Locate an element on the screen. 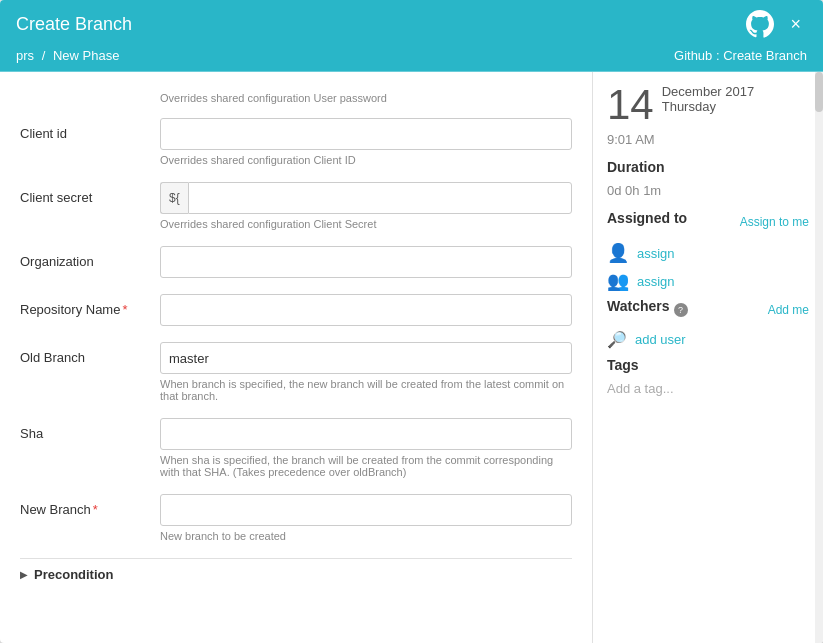 The height and width of the screenshot is (643, 823). watchers-label-wrap: Watchers ? is located at coordinates (648, 310).